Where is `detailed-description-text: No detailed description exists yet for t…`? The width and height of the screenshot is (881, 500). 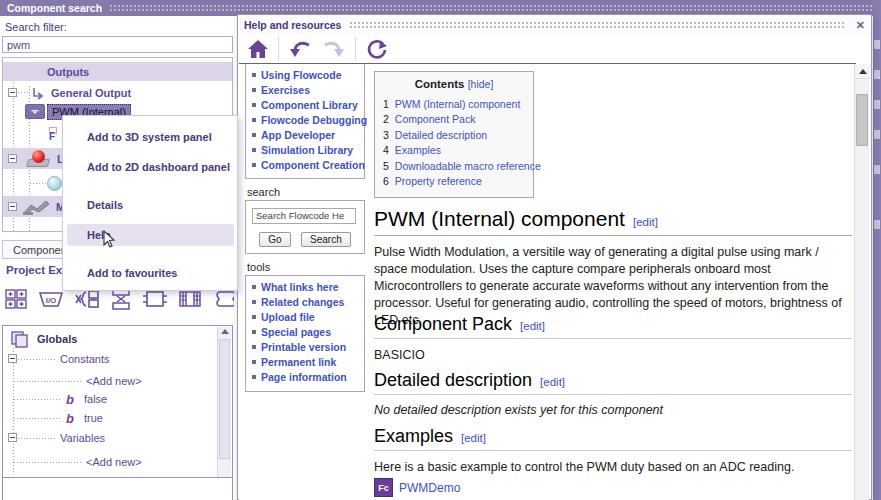 detailed-description-text: No detailed description exists yet for t… is located at coordinates (613, 410).